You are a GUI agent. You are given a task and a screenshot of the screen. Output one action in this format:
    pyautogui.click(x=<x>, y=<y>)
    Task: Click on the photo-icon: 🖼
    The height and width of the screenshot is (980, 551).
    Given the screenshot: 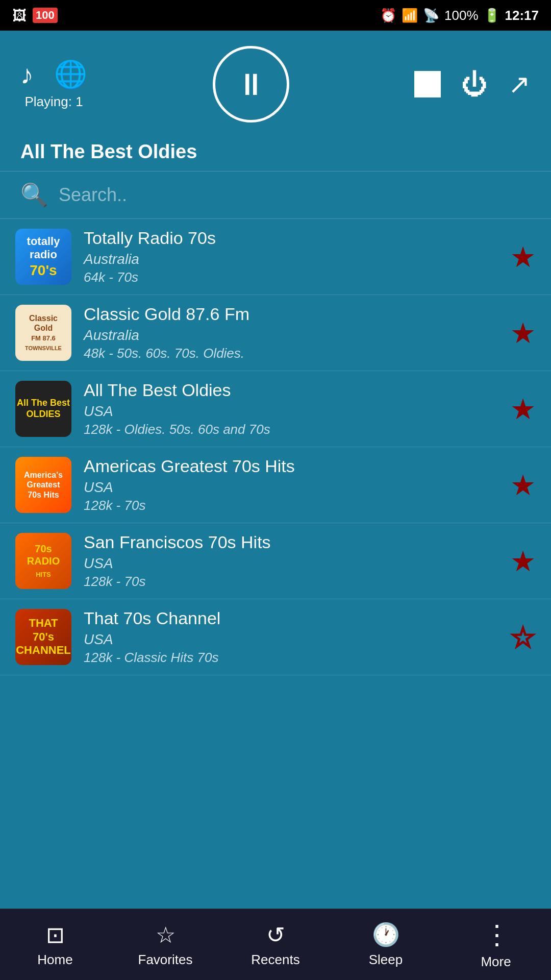 What is the action you would take?
    pyautogui.click(x=19, y=15)
    